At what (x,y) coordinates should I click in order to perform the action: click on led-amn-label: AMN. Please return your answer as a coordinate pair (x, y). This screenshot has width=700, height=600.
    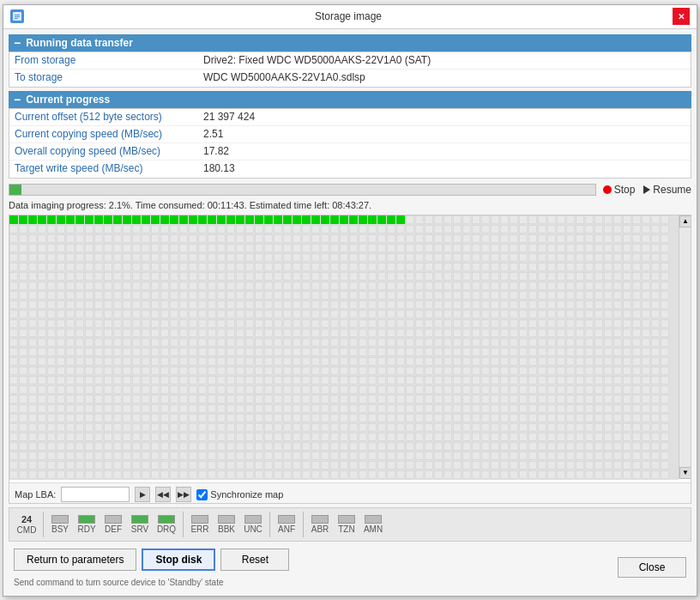
    Looking at the image, I should click on (373, 529).